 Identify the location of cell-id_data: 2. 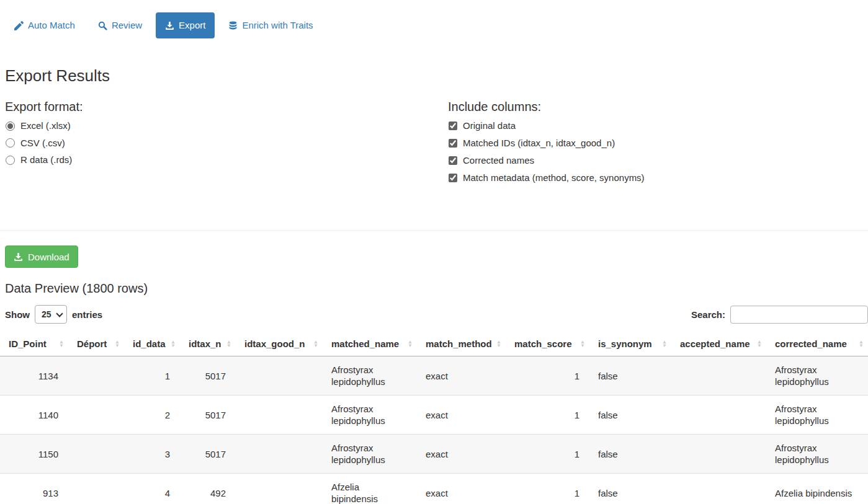
(152, 415).